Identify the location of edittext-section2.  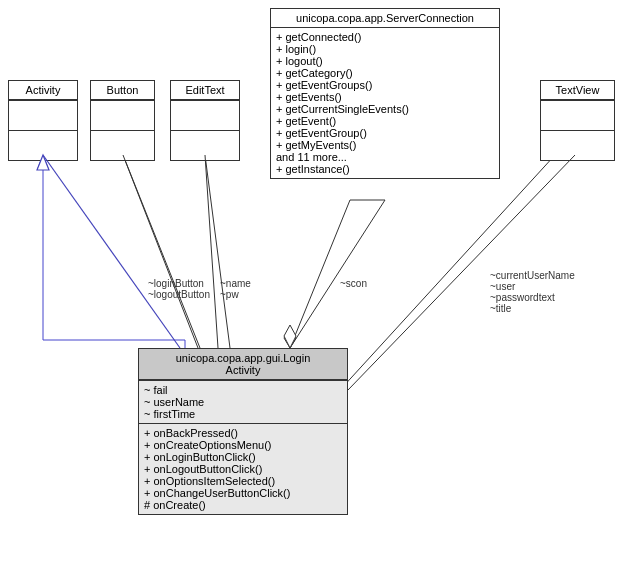
(205, 145).